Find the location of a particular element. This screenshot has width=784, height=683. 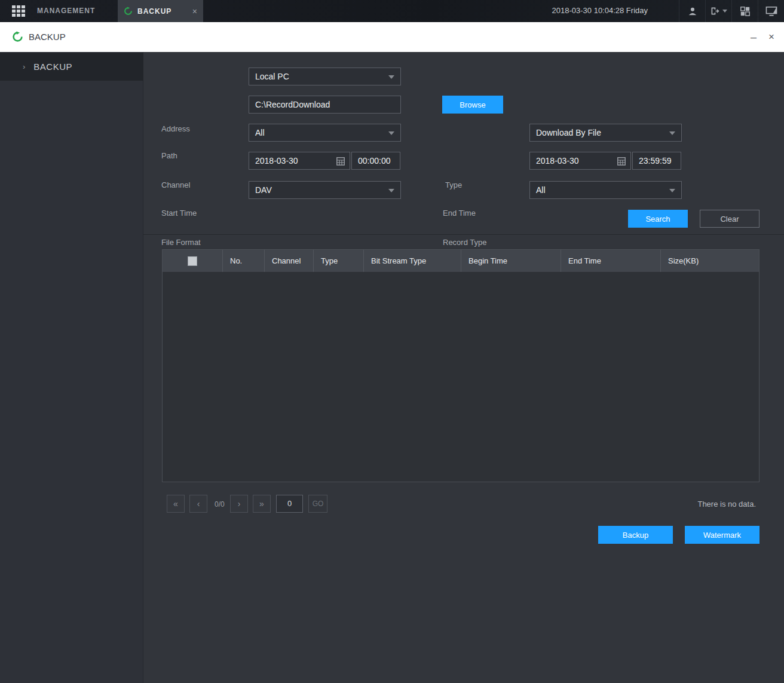

end-time-value: 23:59:59 is located at coordinates (655, 161).